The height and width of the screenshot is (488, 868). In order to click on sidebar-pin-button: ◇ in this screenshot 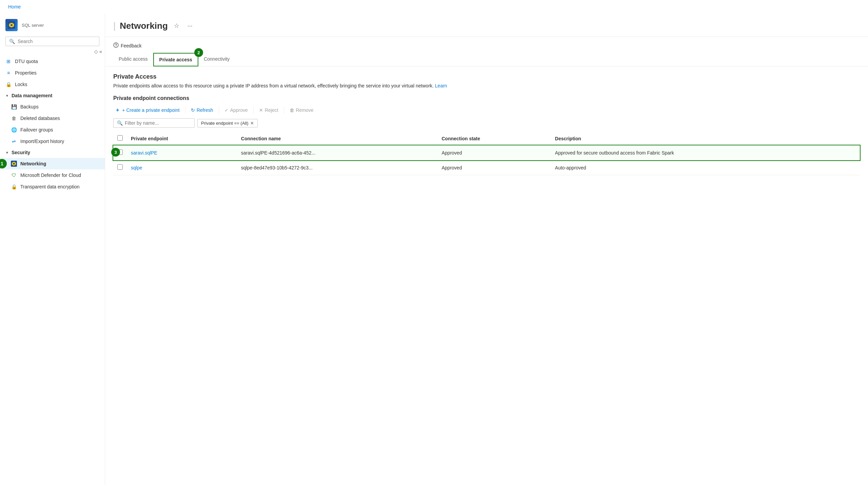, I will do `click(96, 52)`.